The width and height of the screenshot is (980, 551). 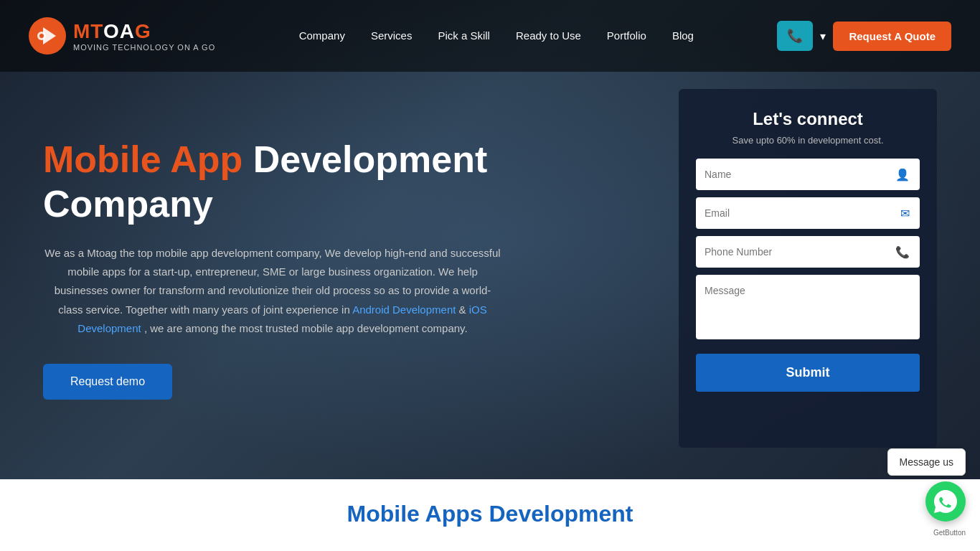 I want to click on logo-area: MTOAG Moving Technology On a Go, so click(x=122, y=36).